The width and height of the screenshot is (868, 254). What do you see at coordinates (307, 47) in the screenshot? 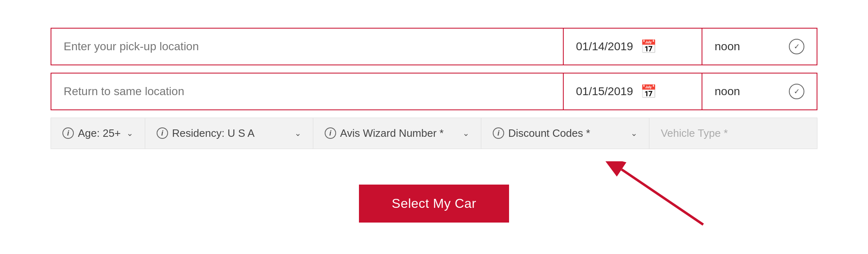
I see `pickup-location-input` at bounding box center [307, 47].